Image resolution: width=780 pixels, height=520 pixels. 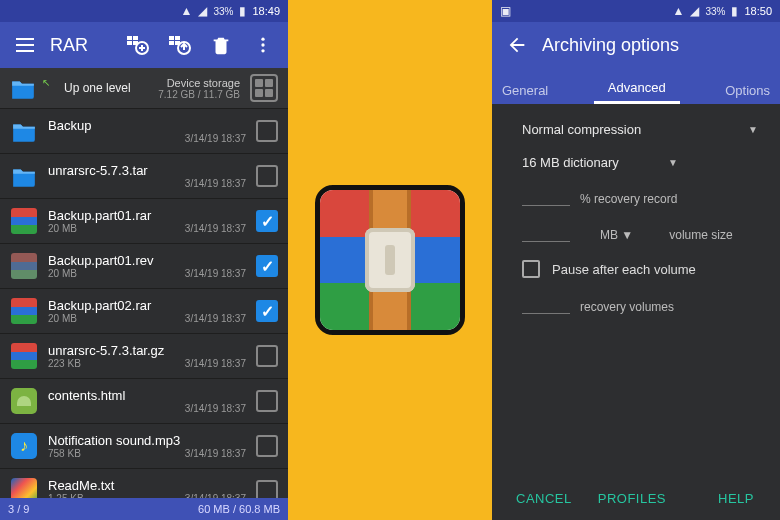 What do you see at coordinates (144, 266) in the screenshot?
I see `file-row: Backup.part01.rev20 MB3/14/19 18:37` at bounding box center [144, 266].